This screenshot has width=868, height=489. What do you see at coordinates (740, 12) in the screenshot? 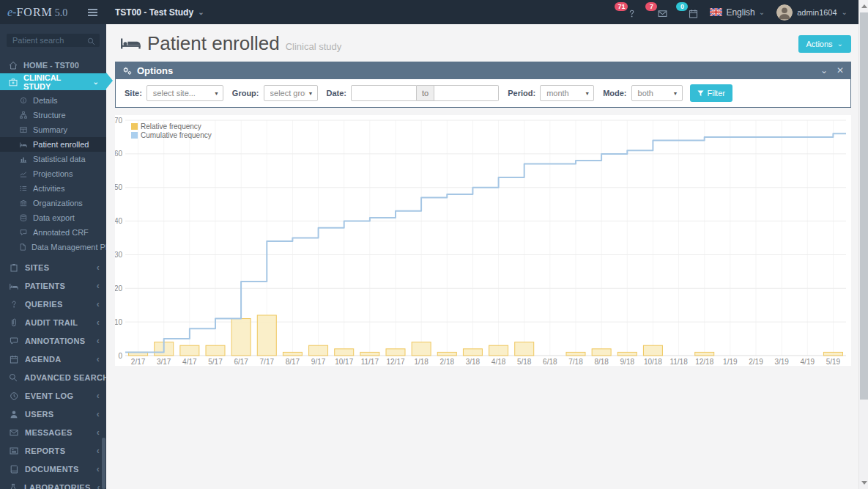
I see `language-label: English` at bounding box center [740, 12].